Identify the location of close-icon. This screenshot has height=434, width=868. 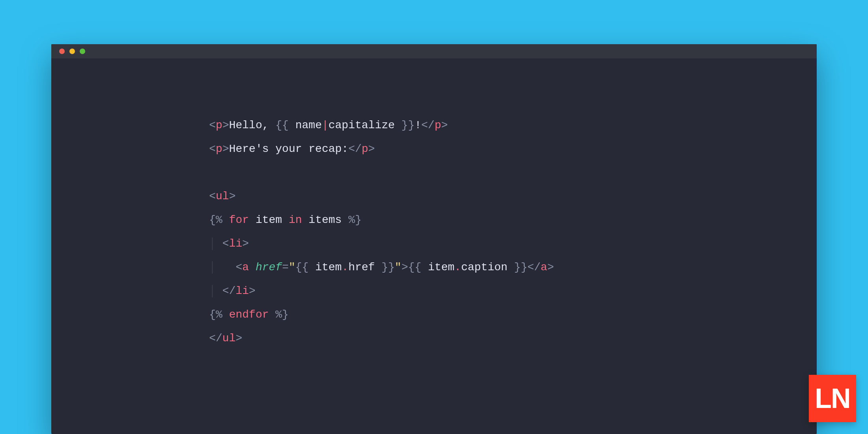
(62, 51).